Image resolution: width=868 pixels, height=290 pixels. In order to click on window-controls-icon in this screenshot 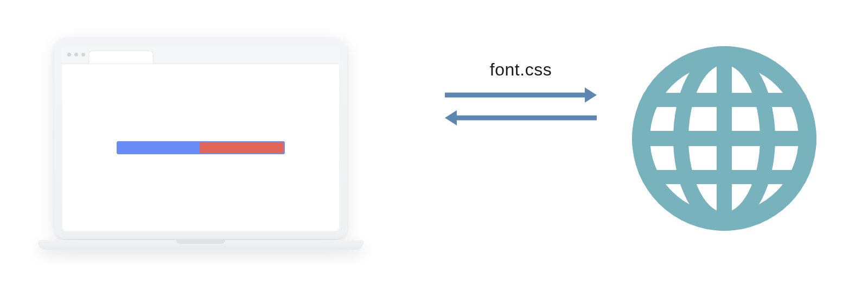, I will do `click(76, 54)`.